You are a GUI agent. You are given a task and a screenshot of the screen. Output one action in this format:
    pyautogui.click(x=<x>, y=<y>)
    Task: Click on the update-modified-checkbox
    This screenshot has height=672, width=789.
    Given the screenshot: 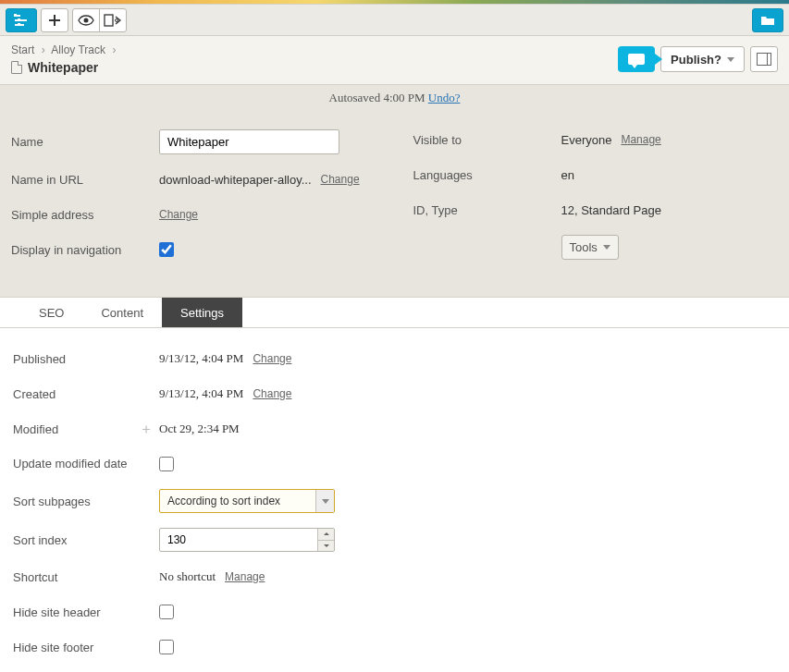 What is the action you would take?
    pyautogui.click(x=166, y=464)
    